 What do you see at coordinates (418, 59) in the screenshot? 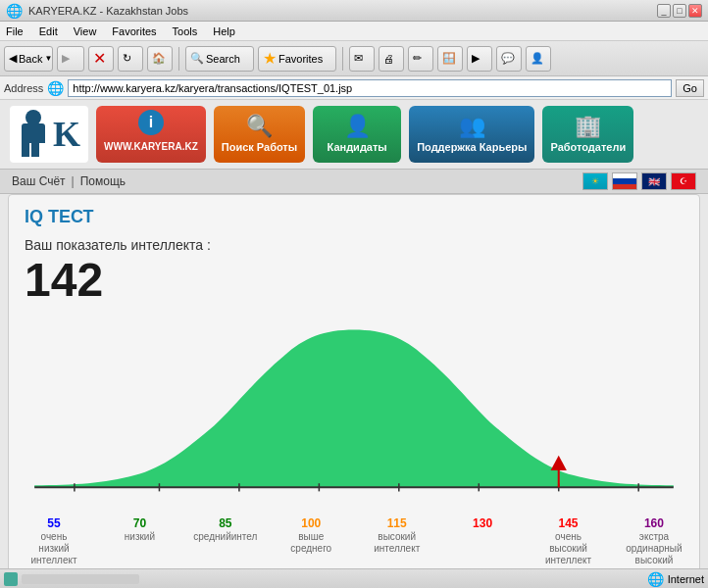
I see `edit-icon: ✏` at bounding box center [418, 59].